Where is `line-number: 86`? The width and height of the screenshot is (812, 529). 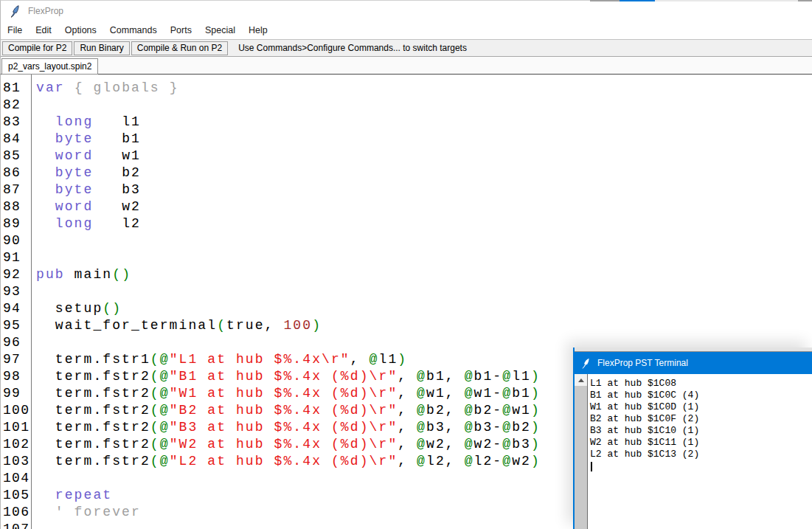
line-number: 86 is located at coordinates (16, 173).